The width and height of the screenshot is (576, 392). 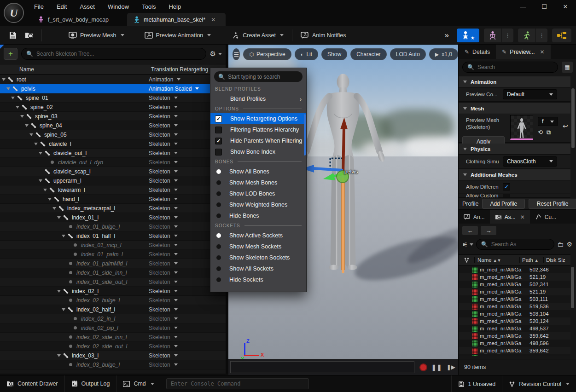 What do you see at coordinates (515, 306) in the screenshot?
I see `asset-row: m_med_nr/All/Ga519,536` at bounding box center [515, 306].